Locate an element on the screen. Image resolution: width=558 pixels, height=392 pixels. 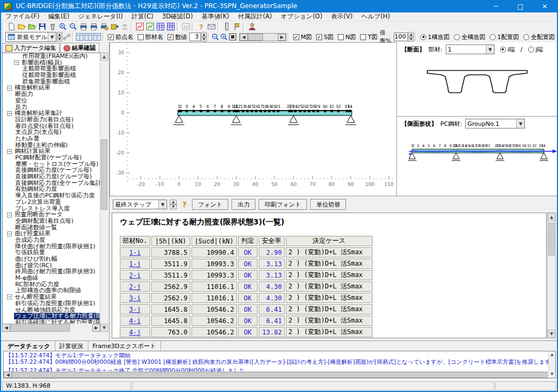
link-nodes-icon is located at coordinates (67, 37).